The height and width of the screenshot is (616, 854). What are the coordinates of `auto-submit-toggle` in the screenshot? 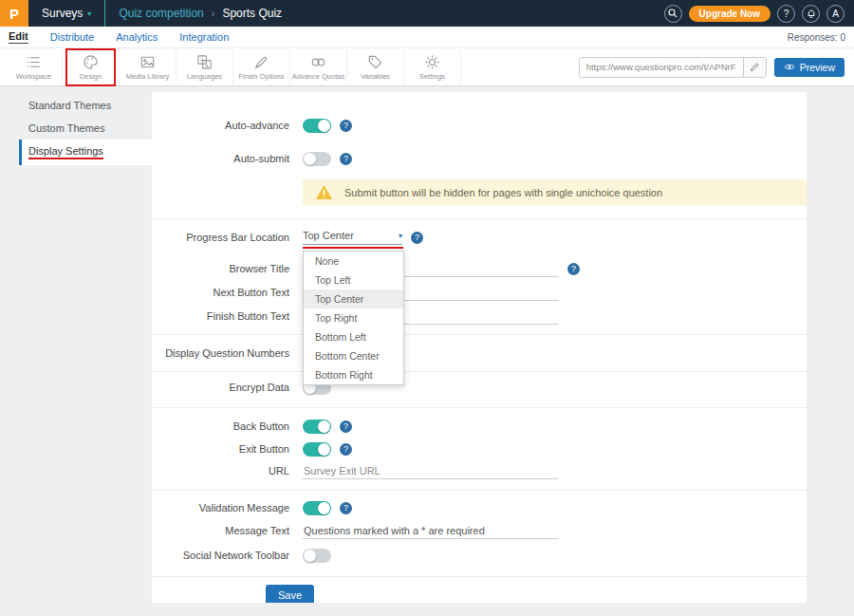 It's located at (317, 159).